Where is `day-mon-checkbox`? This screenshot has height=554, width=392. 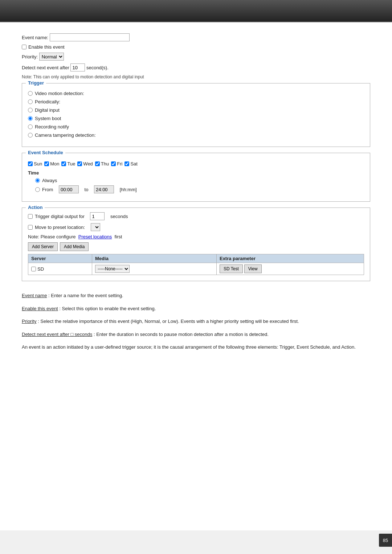 day-mon-checkbox is located at coordinates (46, 164).